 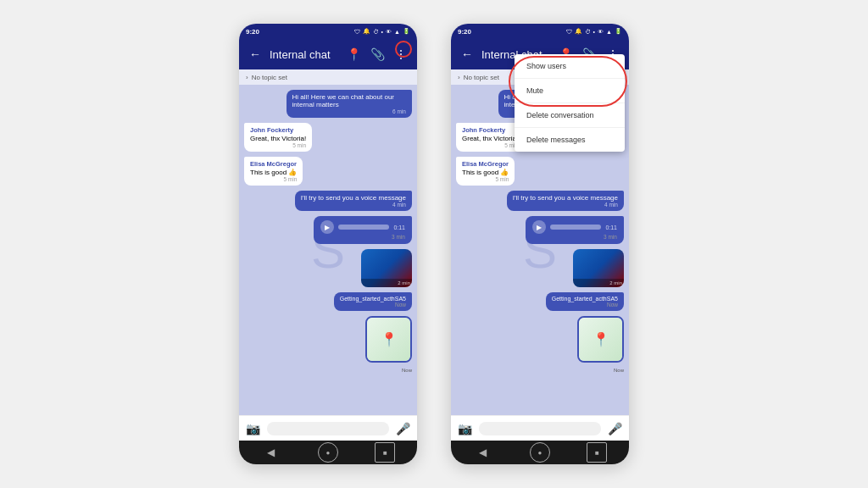 I want to click on msg-text: I'll try to send you a voice message, so click(x=353, y=198).